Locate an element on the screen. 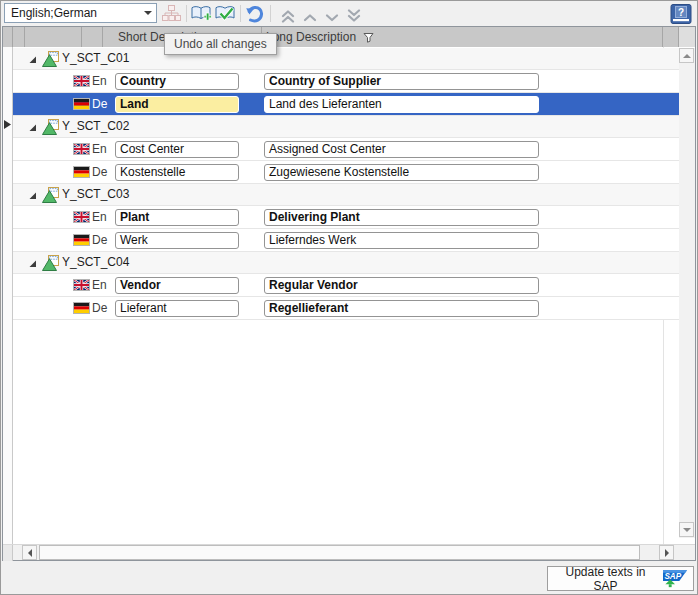 This screenshot has height=595, width=698. triangle-down-icon is located at coordinates (687, 530).